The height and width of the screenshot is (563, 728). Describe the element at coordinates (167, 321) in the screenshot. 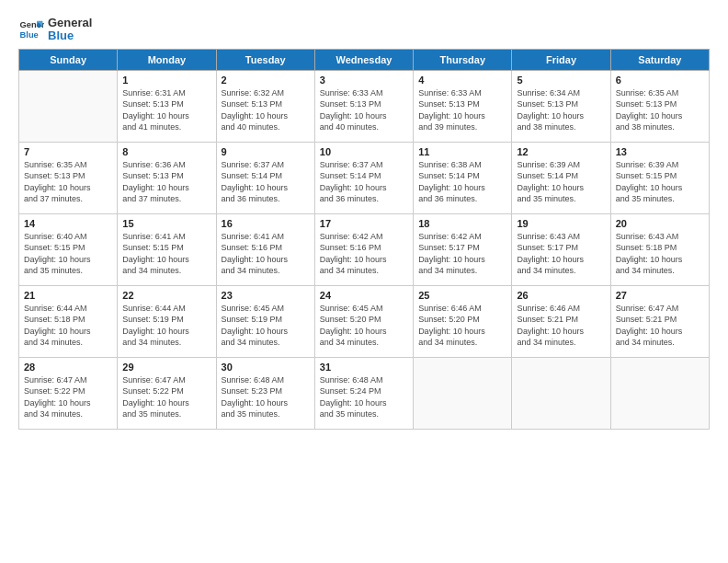

I see `calendar-cell: 22Sunrise: 6:44 AM Sunset: 5:19 PM Dayli…` at that location.